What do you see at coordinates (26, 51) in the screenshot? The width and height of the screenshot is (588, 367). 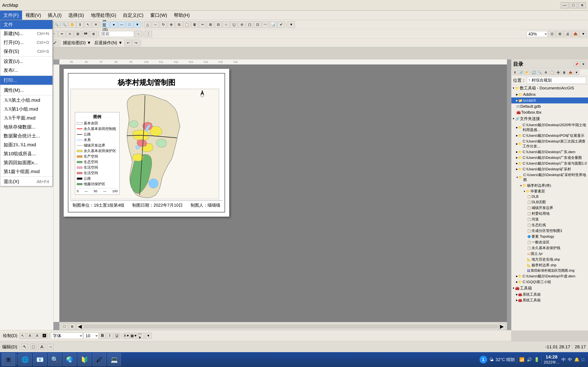 I see `menu-save: 保存(S) Ctrl+S` at bounding box center [26, 51].